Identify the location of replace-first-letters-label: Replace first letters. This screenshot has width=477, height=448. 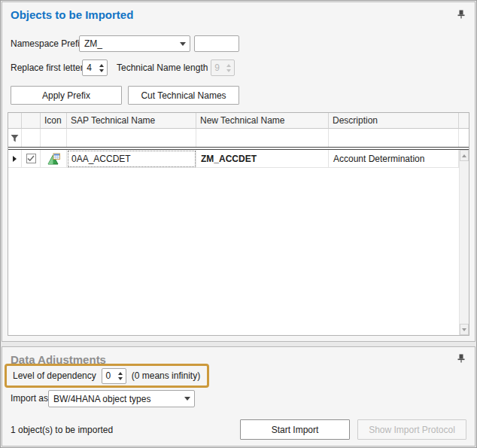
(50, 68).